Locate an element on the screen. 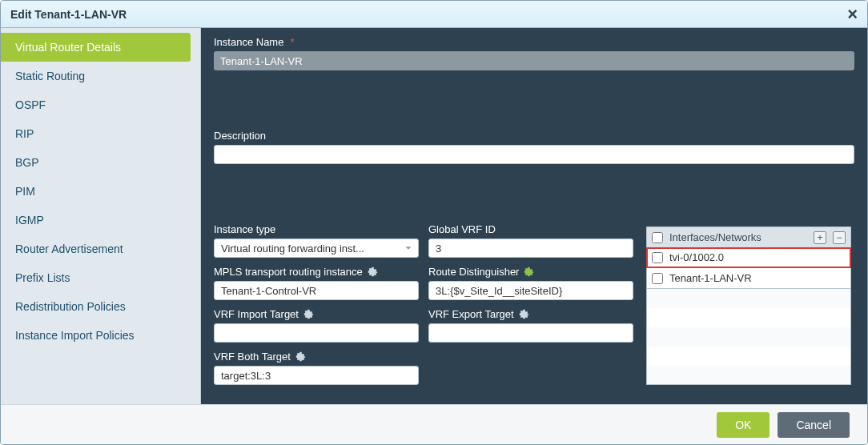 This screenshot has height=445, width=868. titlebar: Edit Tenant-1-LAN-VR × is located at coordinates (434, 14).